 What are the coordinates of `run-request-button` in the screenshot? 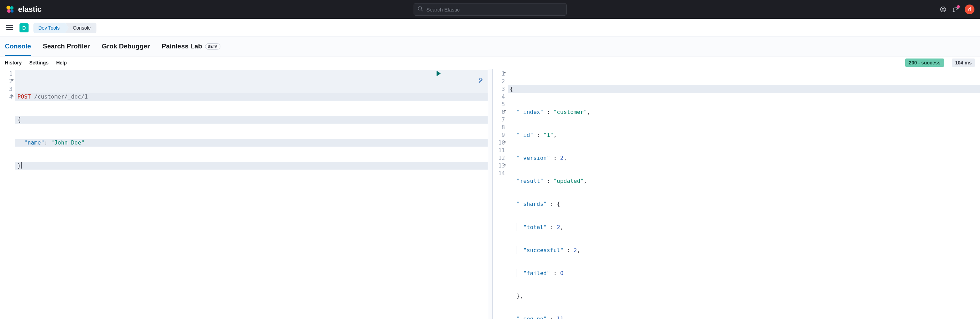 It's located at (439, 73).